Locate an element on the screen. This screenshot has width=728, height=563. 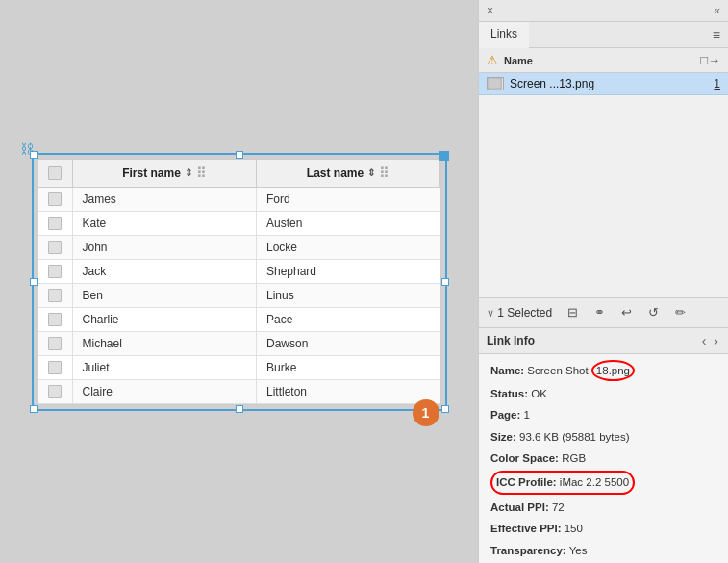
col-lastname-header: Last name ⇕ ⠿ is located at coordinates (348, 173).